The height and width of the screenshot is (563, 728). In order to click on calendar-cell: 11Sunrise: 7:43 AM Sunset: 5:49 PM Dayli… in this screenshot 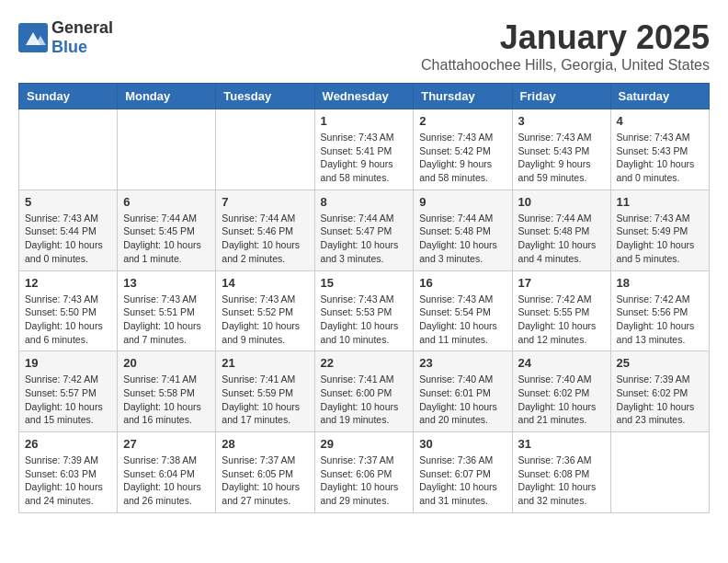, I will do `click(660, 230)`.